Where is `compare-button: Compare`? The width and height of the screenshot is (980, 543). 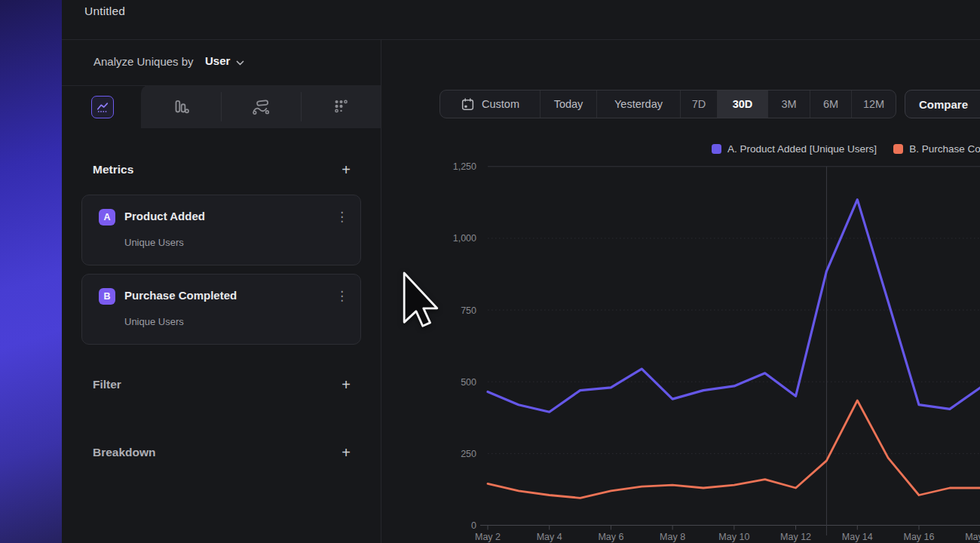
compare-button: Compare is located at coordinates (942, 104).